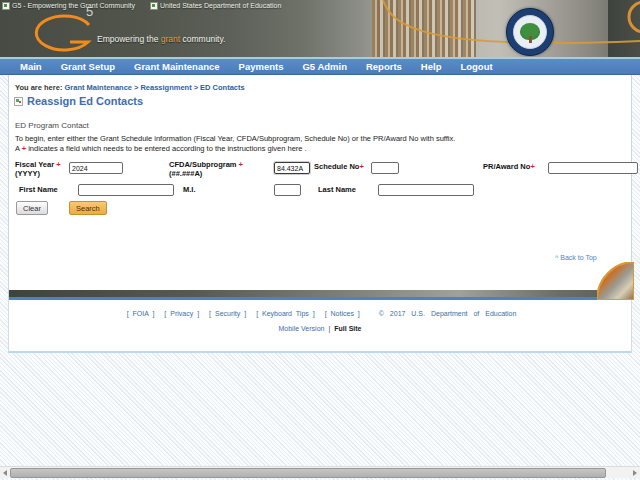  I want to click on fiscal-year-label: Fiscal Year + (YYYY), so click(38, 170).